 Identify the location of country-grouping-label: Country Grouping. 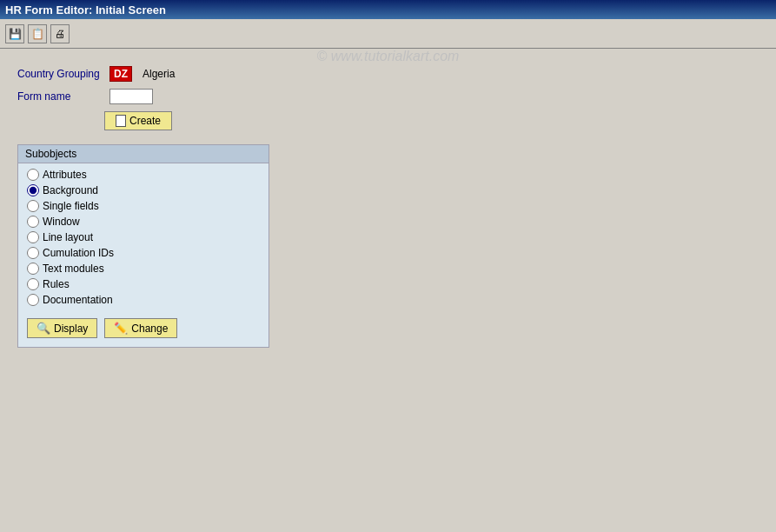
(61, 74).